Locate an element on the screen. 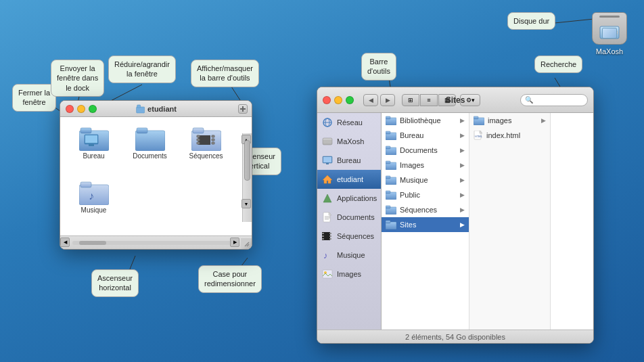  tooltip-recherche: Recherche is located at coordinates (559, 64).